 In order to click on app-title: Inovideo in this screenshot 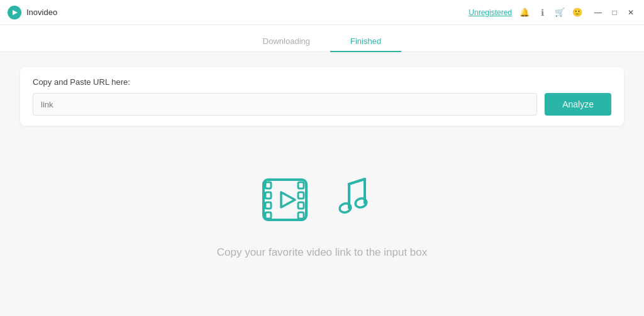, I will do `click(42, 13)`.